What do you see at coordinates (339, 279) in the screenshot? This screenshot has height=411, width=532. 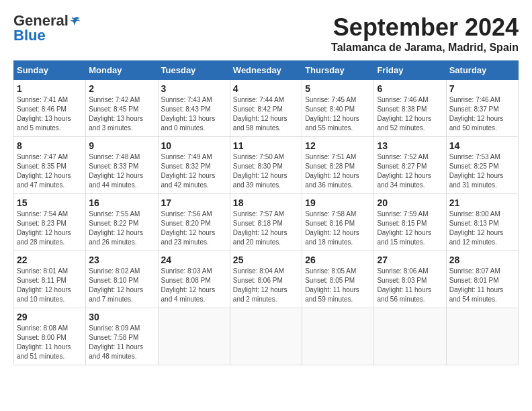 I see `calendar-day-cell: 26Sunrise: 8:05 AMSunset: 8:05 PMDayligh…` at bounding box center [339, 279].